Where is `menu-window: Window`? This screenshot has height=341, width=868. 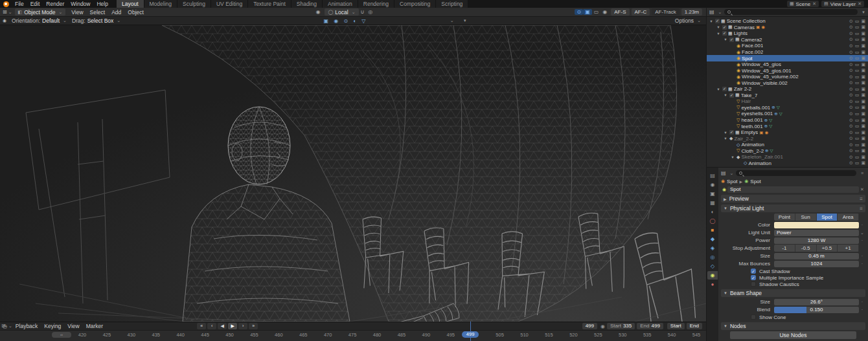 menu-window: Window is located at coordinates (80, 4).